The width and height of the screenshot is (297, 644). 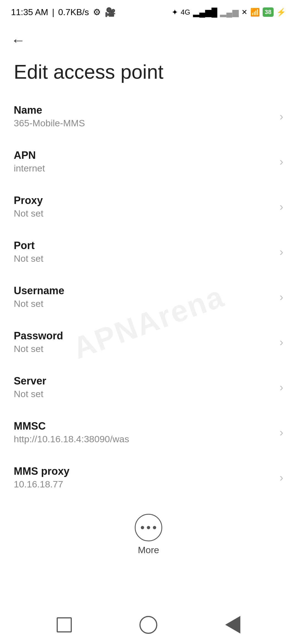 I want to click on navigation-bar, so click(x=148, y=625).